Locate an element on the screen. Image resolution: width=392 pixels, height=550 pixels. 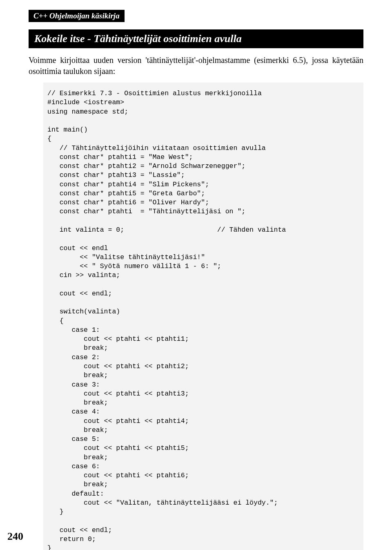
intro-paragraph: Voimme kirjoittaa uuden version 'tähtinä… is located at coordinates (196, 66).